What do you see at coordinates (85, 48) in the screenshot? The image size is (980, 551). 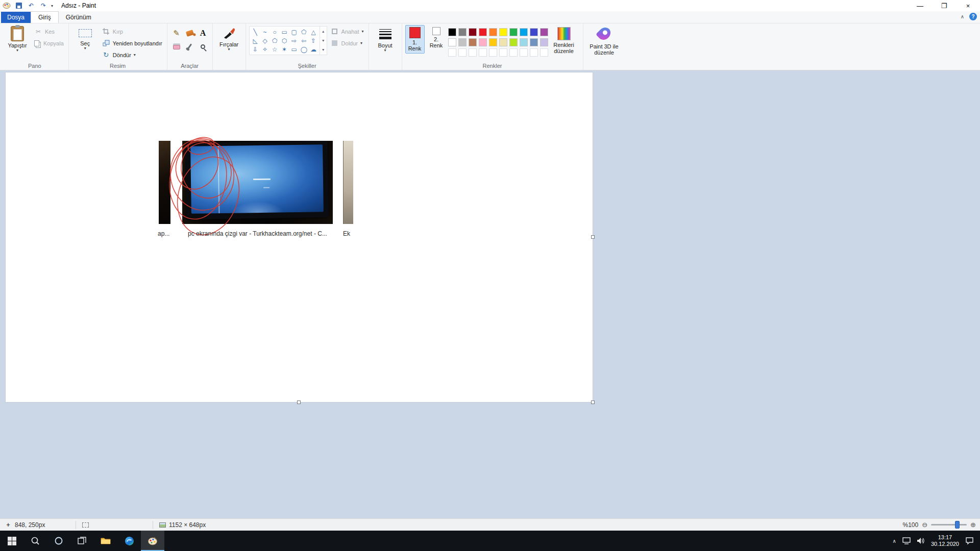 I see `select-dropdown-icon: ▾` at bounding box center [85, 48].